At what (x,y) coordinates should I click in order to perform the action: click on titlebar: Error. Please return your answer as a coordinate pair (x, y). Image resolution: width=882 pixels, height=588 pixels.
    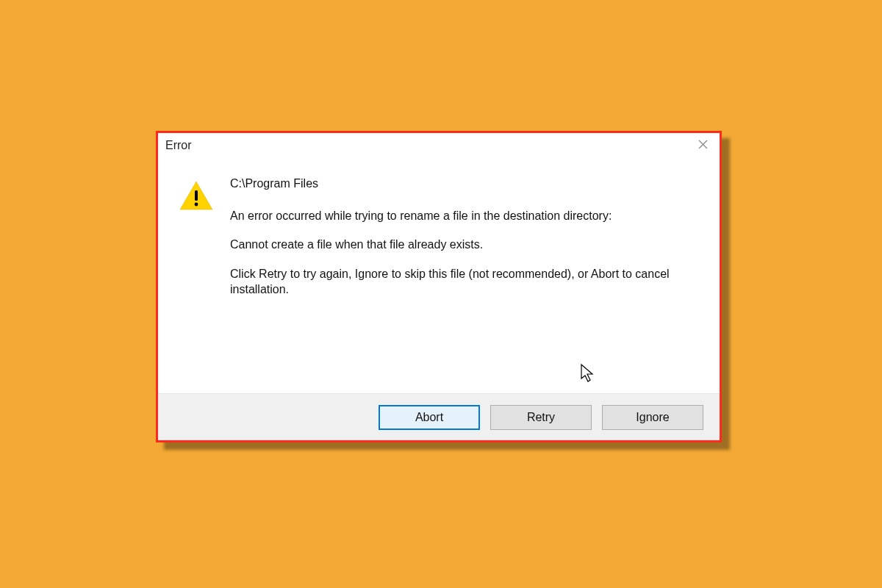
    Looking at the image, I should click on (439, 146).